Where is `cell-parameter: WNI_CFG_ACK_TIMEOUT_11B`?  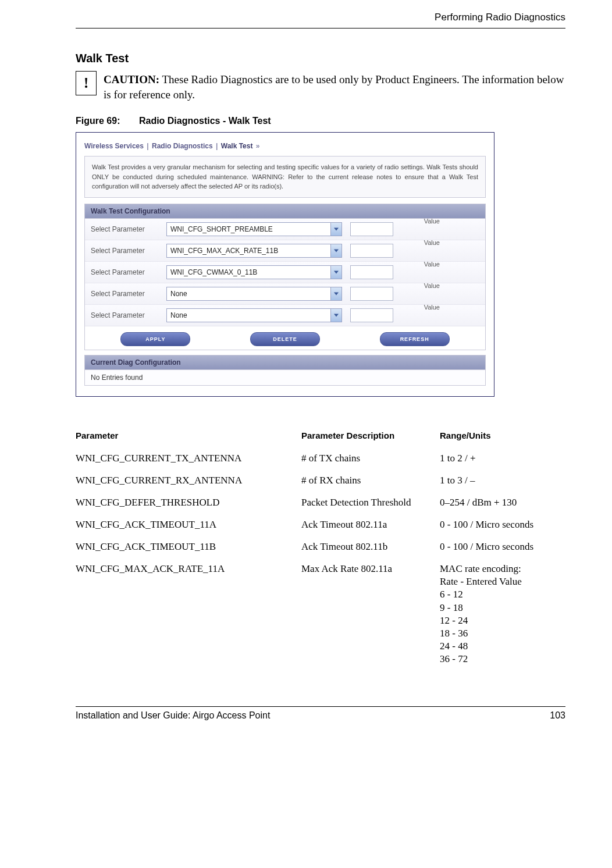 cell-parameter: WNI_CFG_ACK_TIMEOUT_11B is located at coordinates (188, 548).